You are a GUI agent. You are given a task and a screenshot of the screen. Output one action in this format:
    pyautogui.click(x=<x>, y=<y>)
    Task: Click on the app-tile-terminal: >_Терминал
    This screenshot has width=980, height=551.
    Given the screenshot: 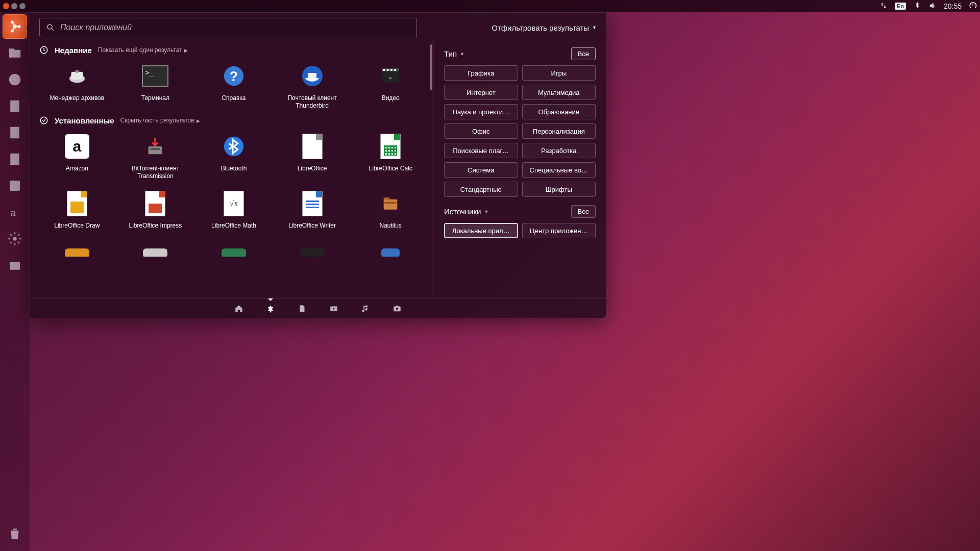 What is the action you would take?
    pyautogui.click(x=156, y=86)
    